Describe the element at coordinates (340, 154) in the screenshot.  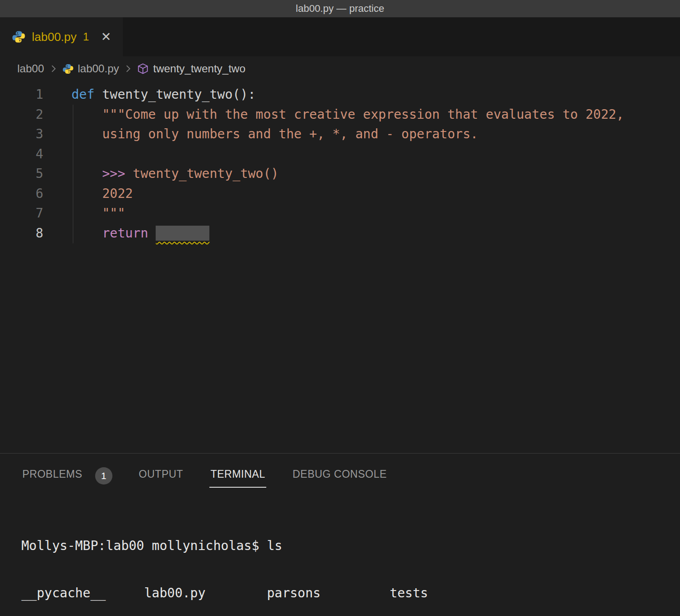
I see `code-line: 4` at that location.